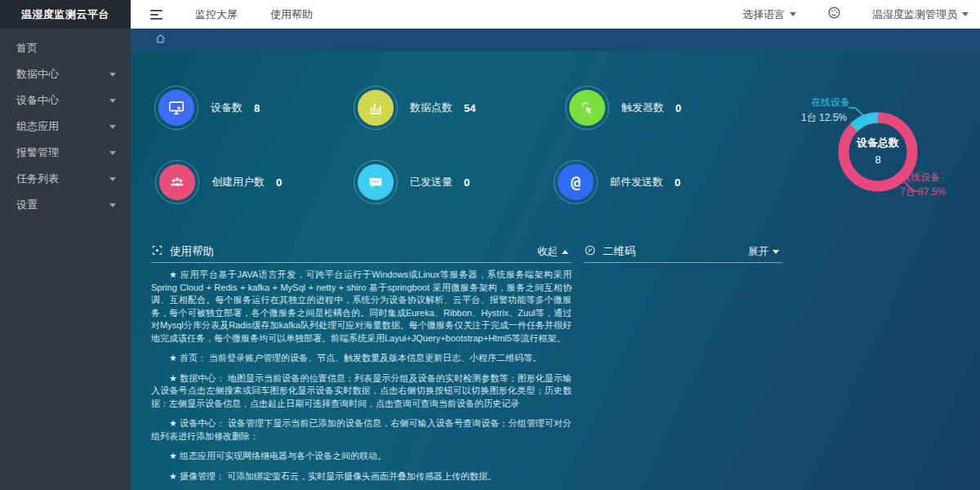  I want to click on sidebar-item-label: 任务列表, so click(38, 179).